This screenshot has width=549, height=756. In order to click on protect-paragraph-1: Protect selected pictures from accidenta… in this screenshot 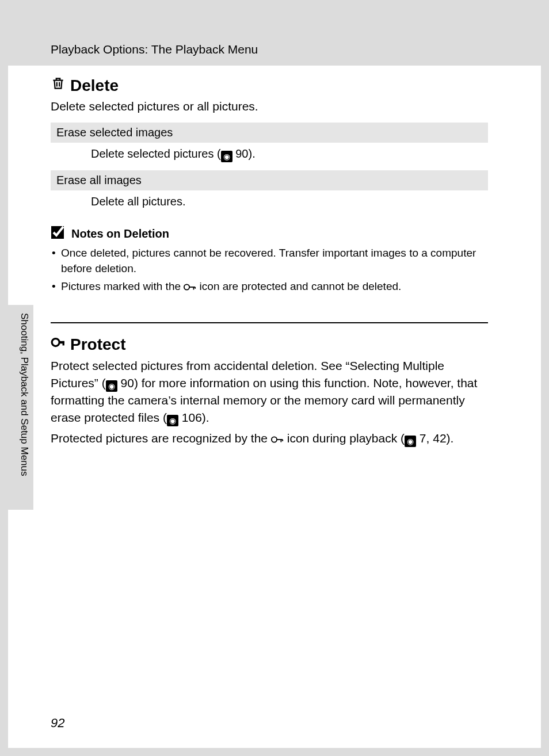, I will do `click(269, 392)`.